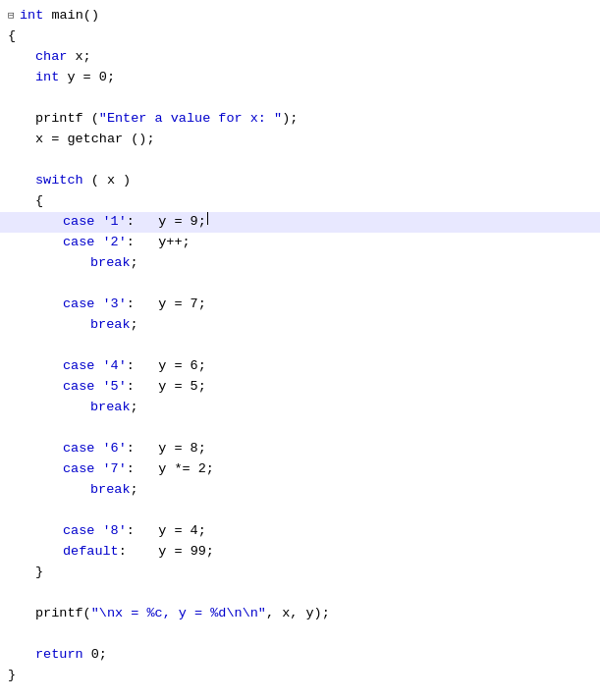 The height and width of the screenshot is (700, 600). I want to click on code-line: case '5': y = 5;, so click(300, 387).